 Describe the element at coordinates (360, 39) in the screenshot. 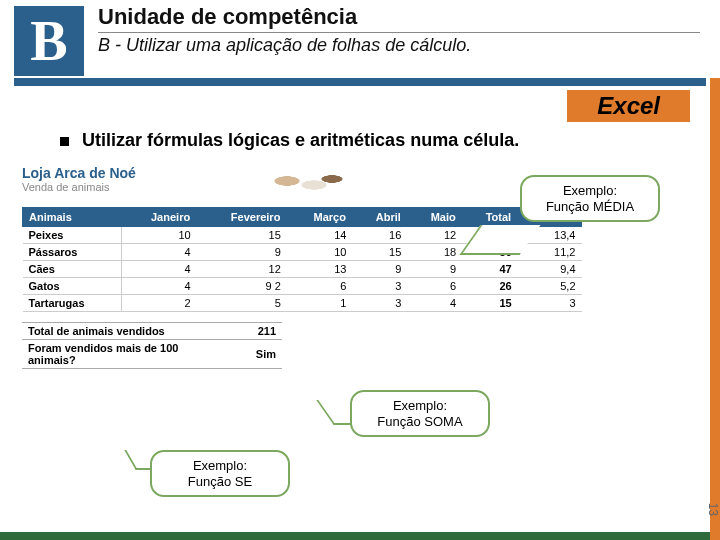

I see `header: B Unidade de competência B - Utilizar um…` at that location.